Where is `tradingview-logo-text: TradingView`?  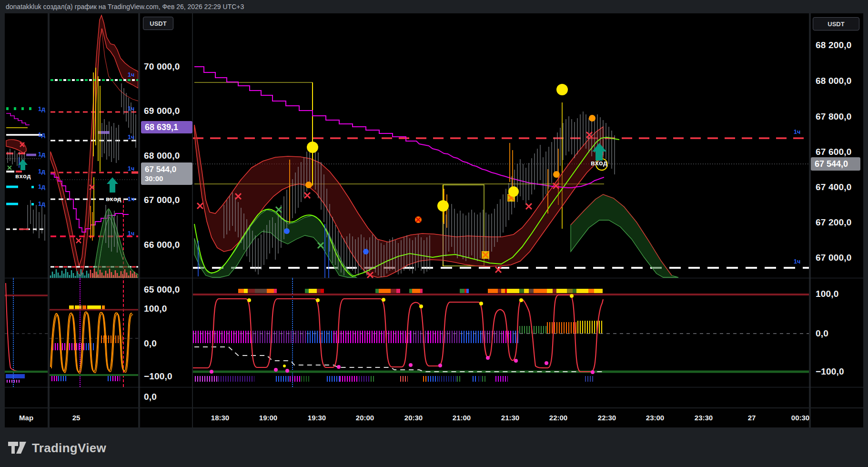
tradingview-logo-text: TradingView is located at coordinates (69, 448).